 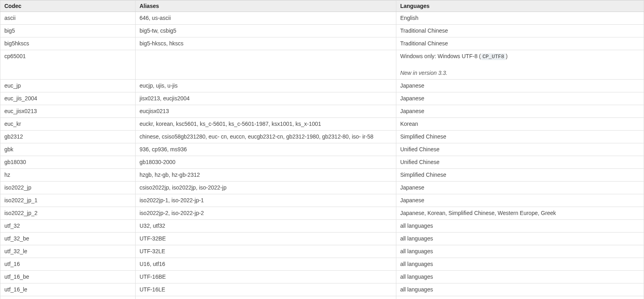 I want to click on table-row: euc_jpeucjp, ujis, u-jisJapanese, so click(x=322, y=86).